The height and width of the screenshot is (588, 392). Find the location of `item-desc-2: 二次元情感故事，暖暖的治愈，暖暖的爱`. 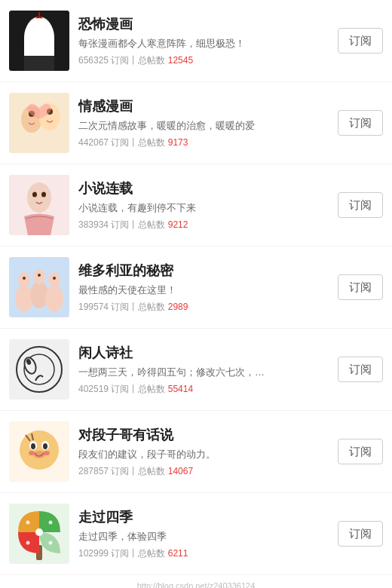

item-desc-2: 二次元情感故事，暖暖的治愈，暖暖的爱 is located at coordinates (204, 126).